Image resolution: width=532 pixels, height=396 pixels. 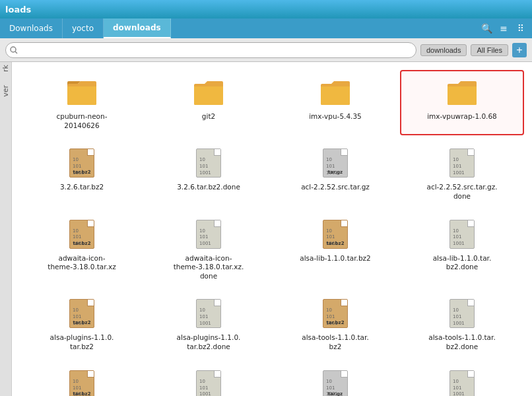 What do you see at coordinates (462, 263) in the screenshot?
I see `file-name: alsa-lib-1.1.0.tar.bz2.done` at bounding box center [462, 263].